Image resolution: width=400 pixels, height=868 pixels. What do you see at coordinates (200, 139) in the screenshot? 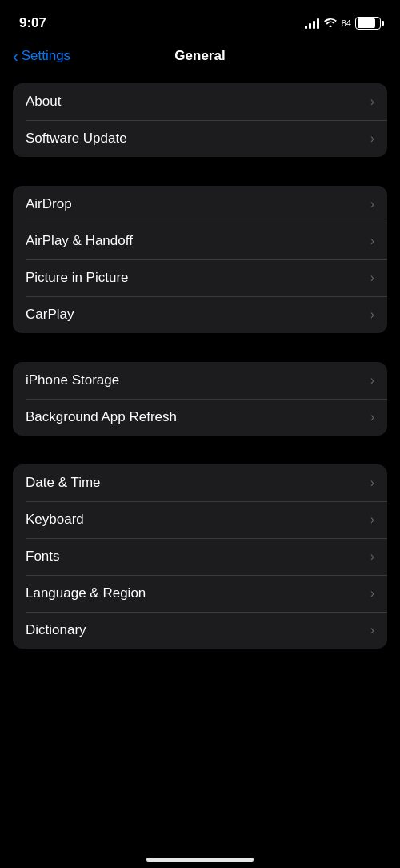
I see `settings-row-software-update: Software Update ›` at bounding box center [200, 139].